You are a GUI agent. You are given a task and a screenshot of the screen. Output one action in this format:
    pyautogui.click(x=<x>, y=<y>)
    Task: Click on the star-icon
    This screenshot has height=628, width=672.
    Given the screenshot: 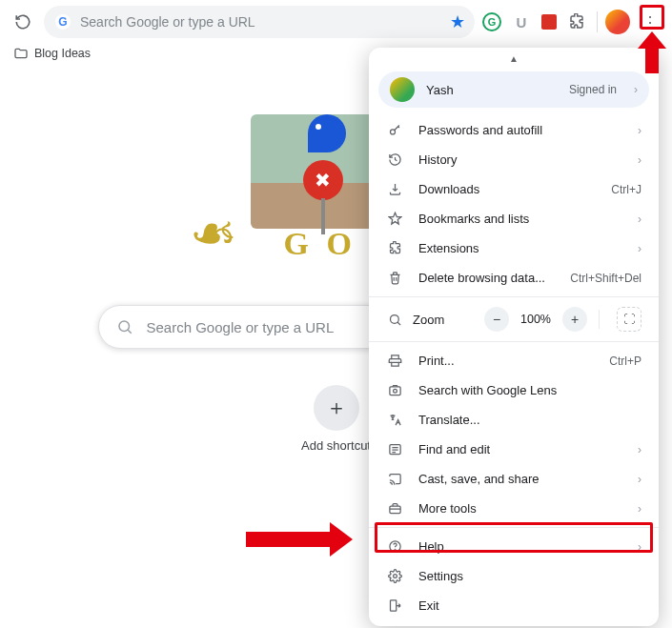 What is the action you would take?
    pyautogui.click(x=396, y=219)
    